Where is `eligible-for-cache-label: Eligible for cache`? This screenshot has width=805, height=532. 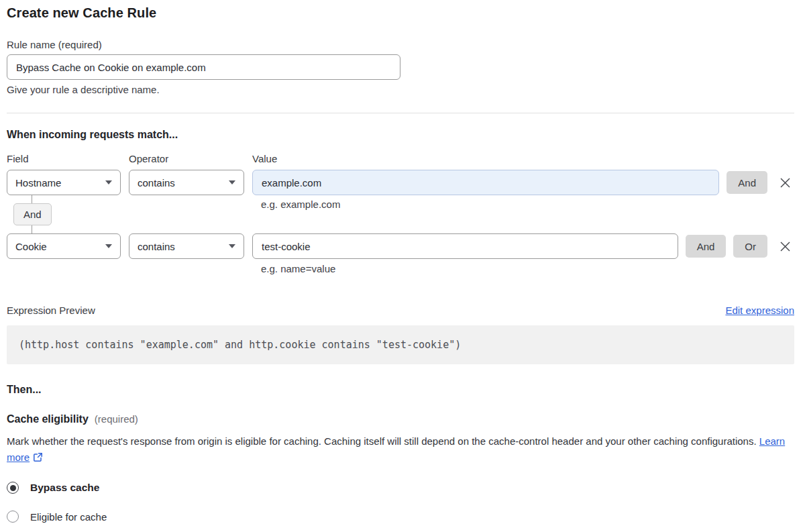
eligible-for-cache-label: Eligible for cache is located at coordinates (68, 517).